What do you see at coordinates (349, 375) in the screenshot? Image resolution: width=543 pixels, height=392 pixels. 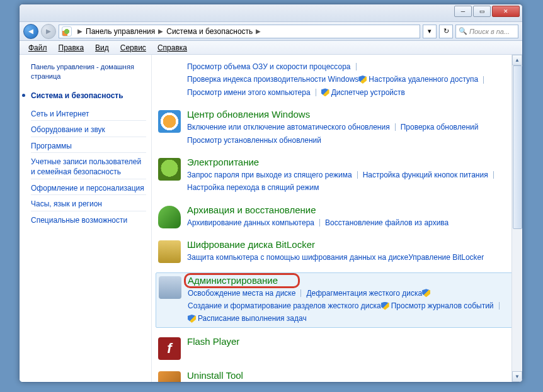 I see `section-title-uninstall: Uninstall Tool` at bounding box center [349, 375].